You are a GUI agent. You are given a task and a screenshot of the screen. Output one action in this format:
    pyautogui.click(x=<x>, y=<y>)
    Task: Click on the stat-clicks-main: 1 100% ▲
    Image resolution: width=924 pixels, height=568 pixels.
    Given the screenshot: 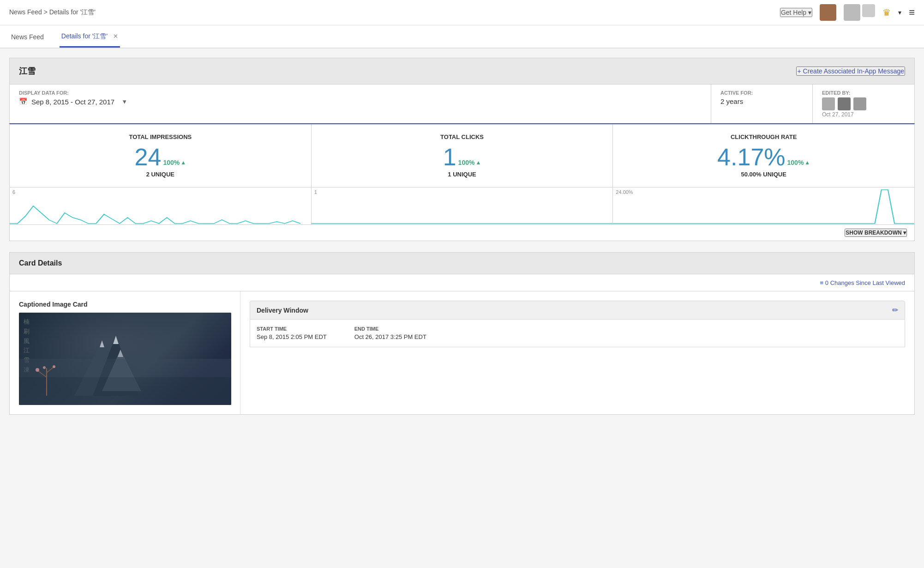 What is the action you would take?
    pyautogui.click(x=462, y=157)
    